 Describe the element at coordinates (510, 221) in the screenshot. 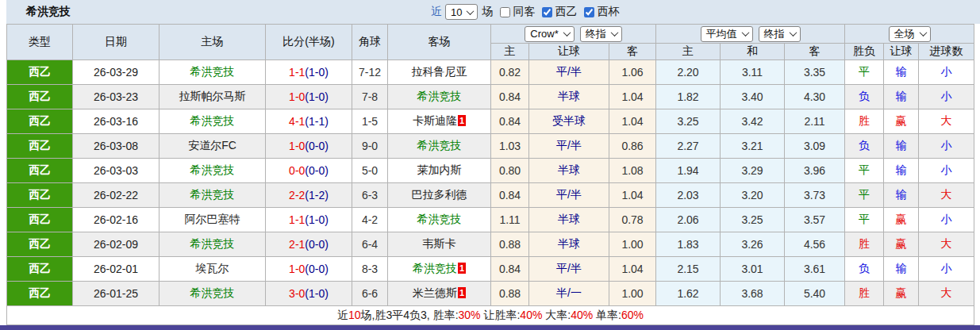

I see `home-odds-cell: 1.11` at that location.